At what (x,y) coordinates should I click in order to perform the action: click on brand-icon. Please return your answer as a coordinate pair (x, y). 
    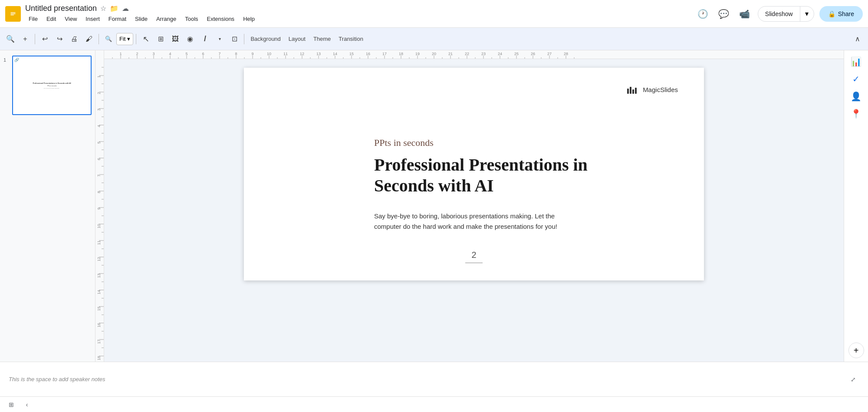
    Looking at the image, I should click on (633, 89).